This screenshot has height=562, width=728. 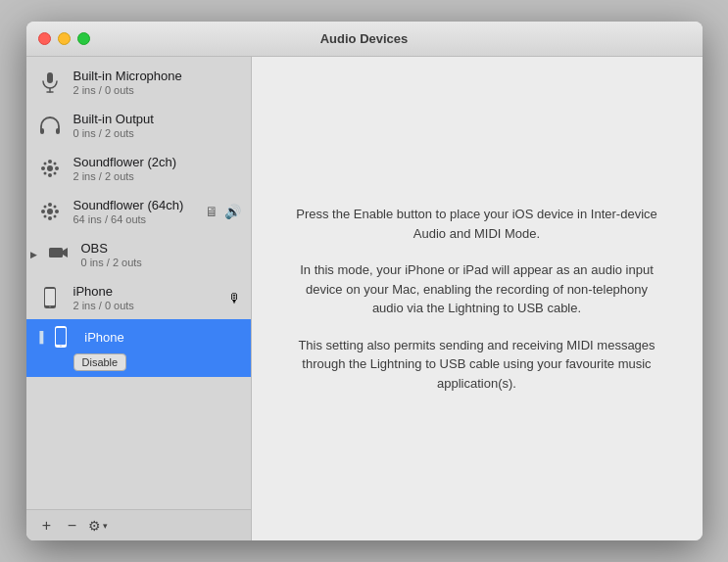 What do you see at coordinates (139, 211) in the screenshot?
I see `device-item-soundflower-64ch: Soundflower (64ch) 64 ins / 64 outs 🖥 🔊` at bounding box center [139, 211].